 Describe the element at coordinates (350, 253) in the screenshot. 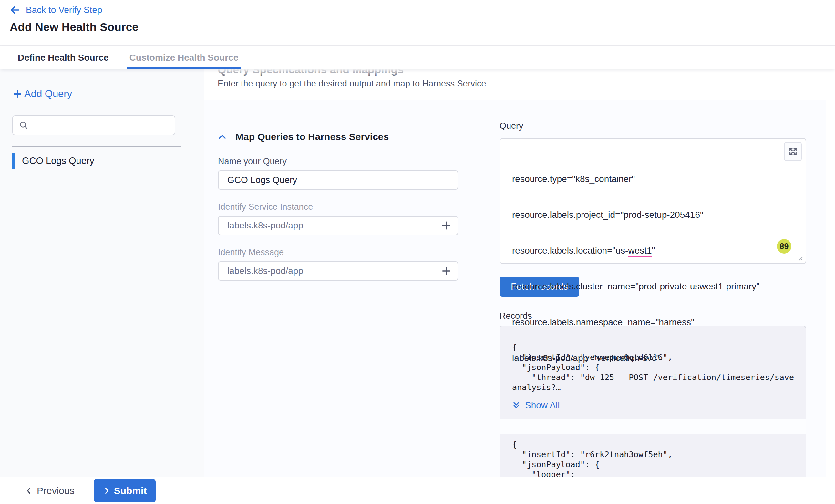

I see `identify-message-label: Identify Message` at that location.